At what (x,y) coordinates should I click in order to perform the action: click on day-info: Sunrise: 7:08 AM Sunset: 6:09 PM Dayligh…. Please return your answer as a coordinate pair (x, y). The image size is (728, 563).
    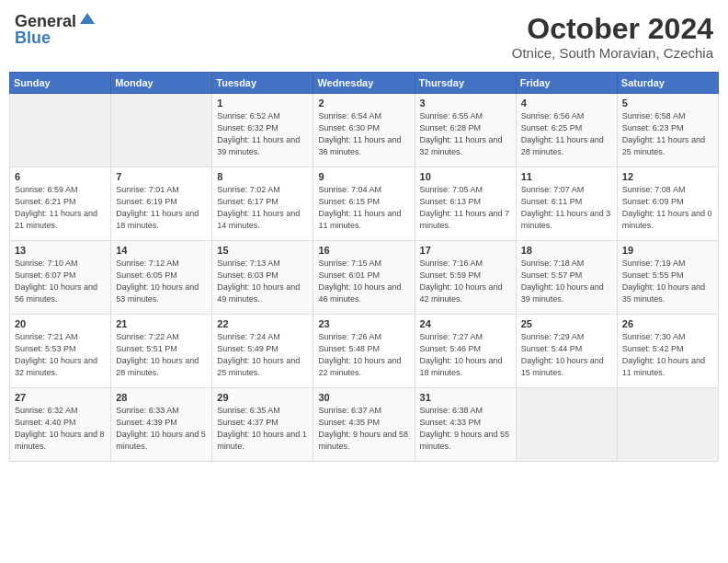
    Looking at the image, I should click on (667, 208).